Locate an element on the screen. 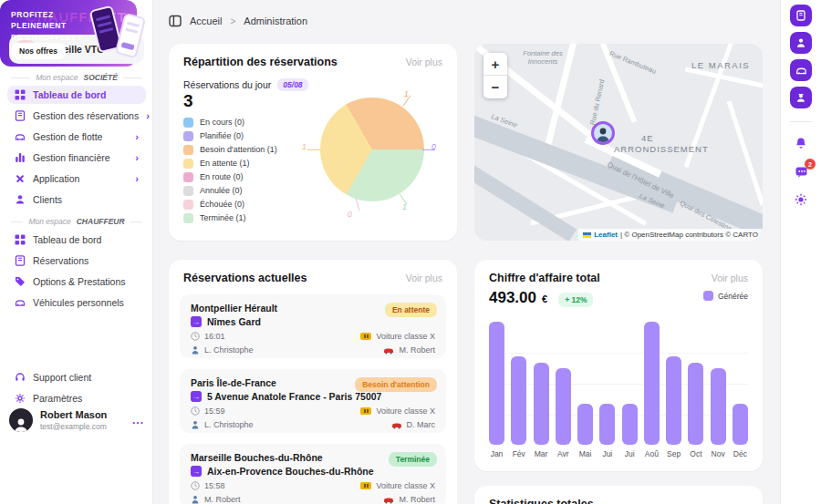  reservation-vehicle: Voiture classe X is located at coordinates (398, 411).